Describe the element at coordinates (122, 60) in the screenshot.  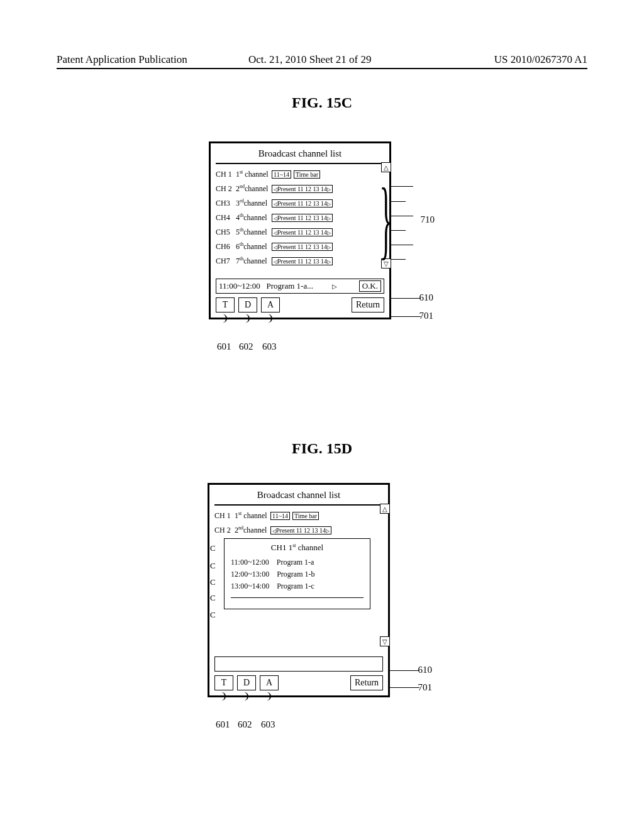
I see `header-left: Patent Application Publication` at that location.